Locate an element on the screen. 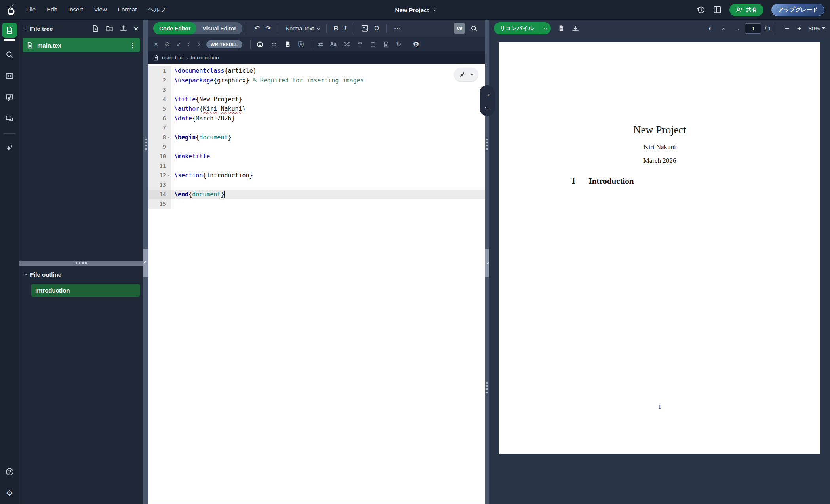 The width and height of the screenshot is (830, 504). code-line-15: 15 is located at coordinates (317, 204).